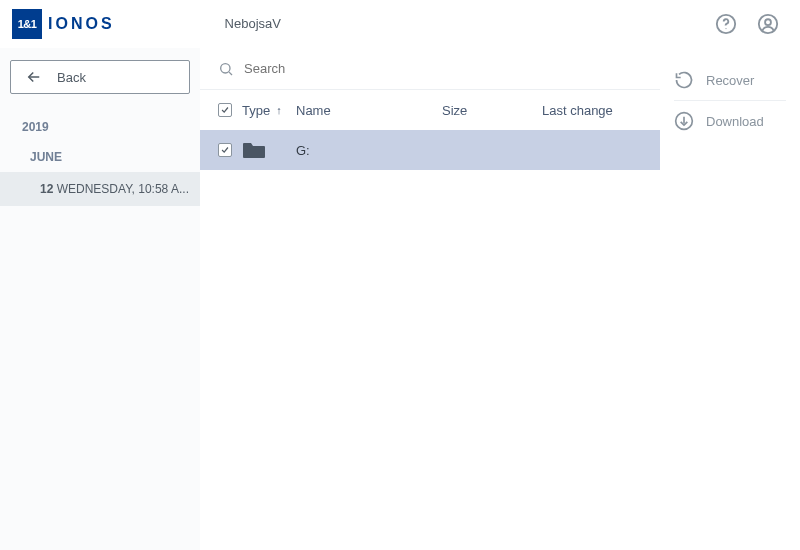  Describe the element at coordinates (726, 24) in the screenshot. I see `help-icon` at that location.